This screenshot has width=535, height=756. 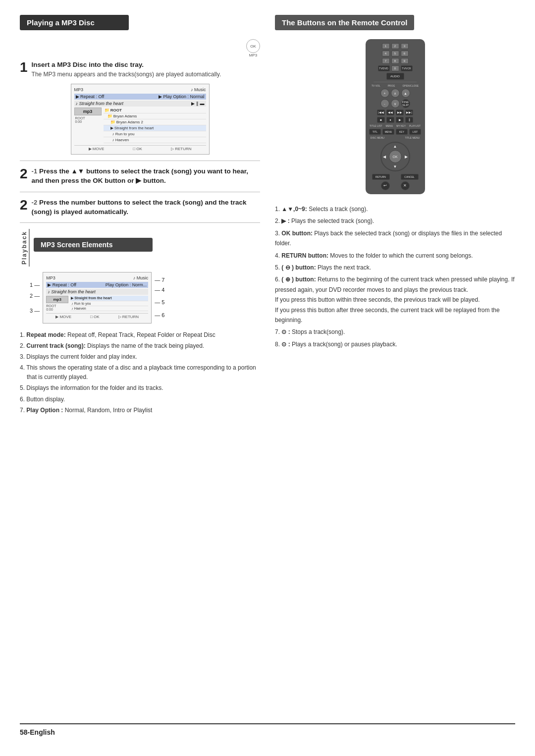 What do you see at coordinates (395, 209) in the screenshot?
I see `right-list-item-1: 1. ▲▼,0~9: Selects a track (song).` at bounding box center [395, 209].